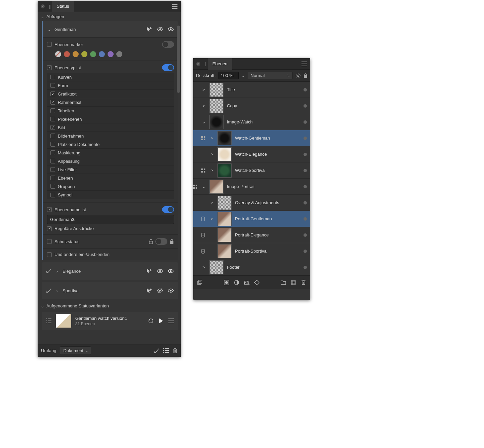 This screenshot has height=448, width=484. I want to click on fx-icon: FX, so click(247, 283).